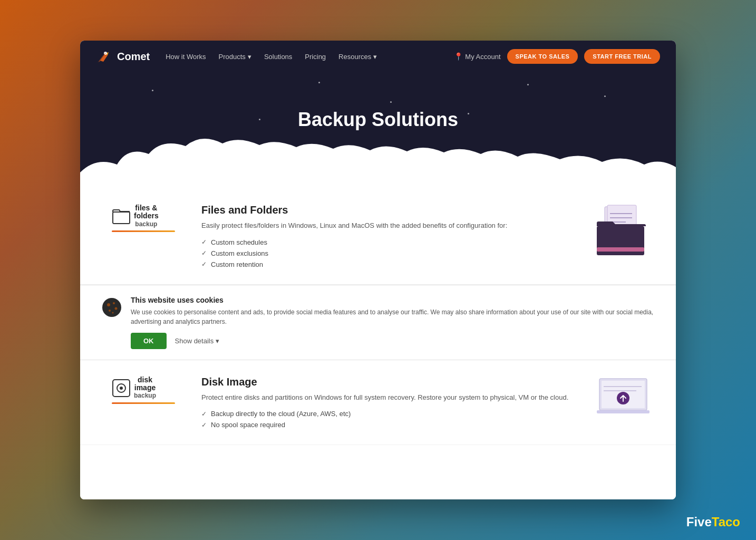 The height and width of the screenshot is (540, 756). I want to click on feature-item: ✓ Custom retention, so click(389, 265).